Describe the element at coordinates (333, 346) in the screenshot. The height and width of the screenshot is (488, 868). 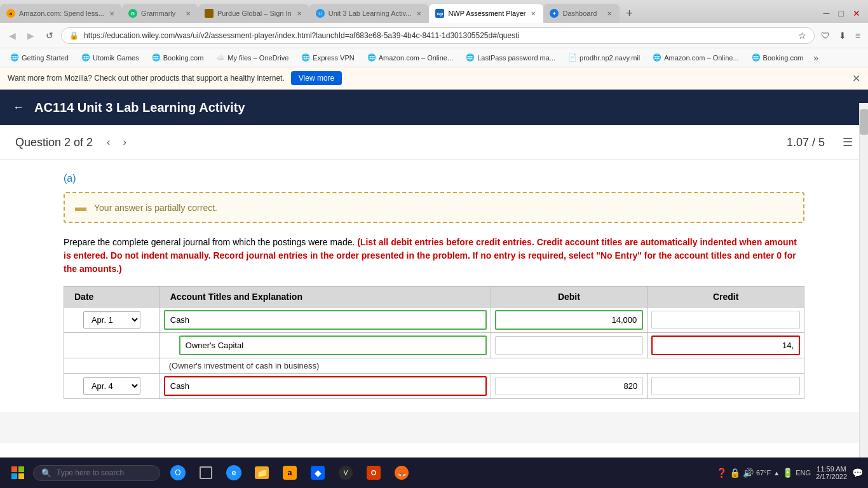
I see `account-input-capital` at that location.